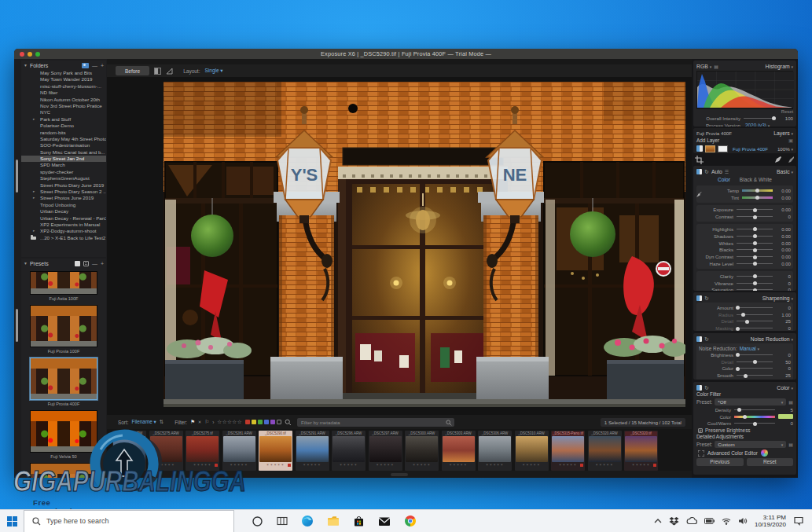  I want to click on sidebar-folder-item: ▸XP2-Dodgy-autumn-shoot, so click(64, 231).